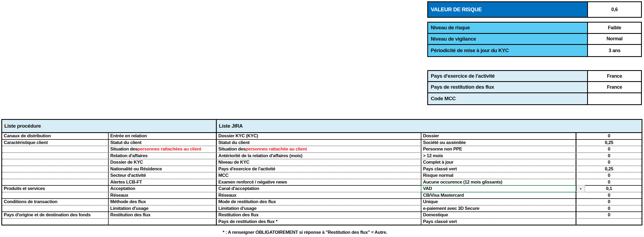 The height and width of the screenshot is (237, 644). What do you see at coordinates (499, 149) in the screenshot?
I see `answer-cell: Personne non PPE` at bounding box center [499, 149].